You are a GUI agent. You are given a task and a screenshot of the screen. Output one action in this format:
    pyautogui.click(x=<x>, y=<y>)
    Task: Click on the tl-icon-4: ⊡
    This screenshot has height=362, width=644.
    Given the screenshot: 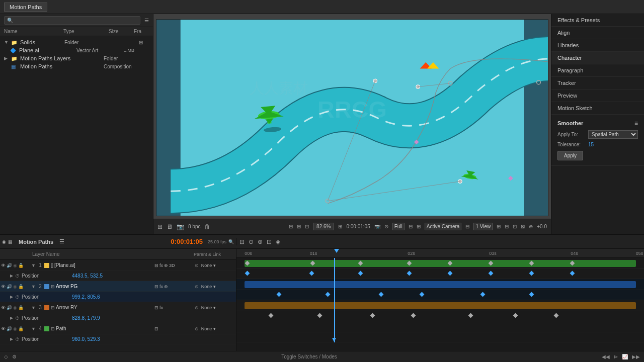 What is the action you would take?
    pyautogui.click(x=269, y=242)
    